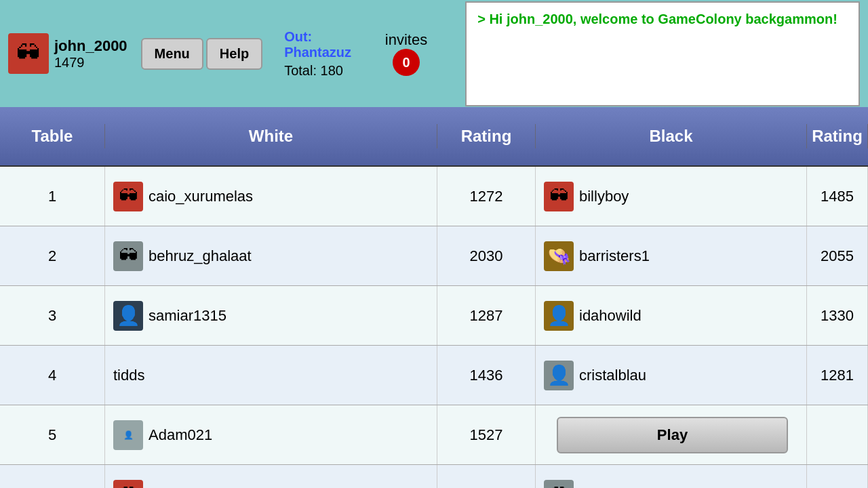 Image resolution: width=868 pixels, height=488 pixels. What do you see at coordinates (487, 197) in the screenshot?
I see `cell-white-rating: 1272` at bounding box center [487, 197].